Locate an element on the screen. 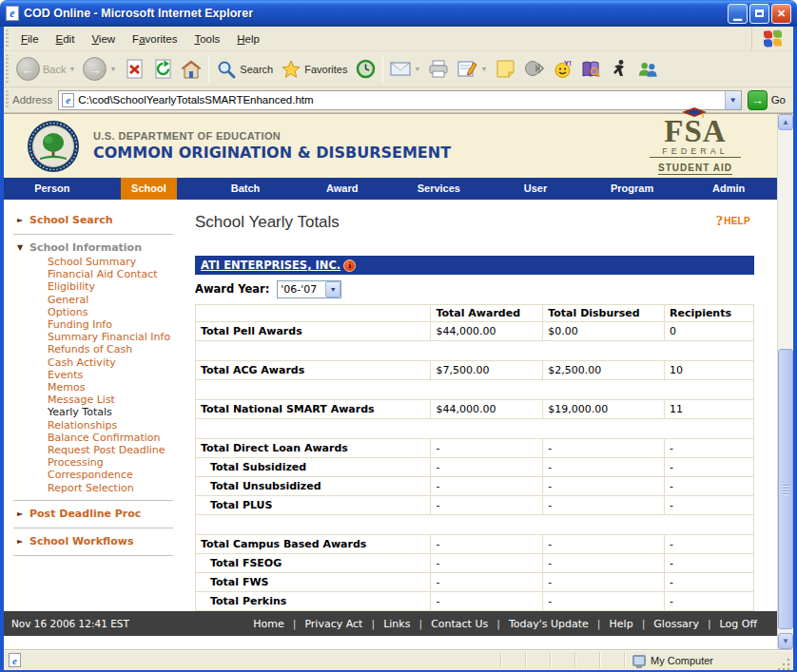 This screenshot has height=672, width=797. tab-admin: Admin is located at coordinates (729, 188).